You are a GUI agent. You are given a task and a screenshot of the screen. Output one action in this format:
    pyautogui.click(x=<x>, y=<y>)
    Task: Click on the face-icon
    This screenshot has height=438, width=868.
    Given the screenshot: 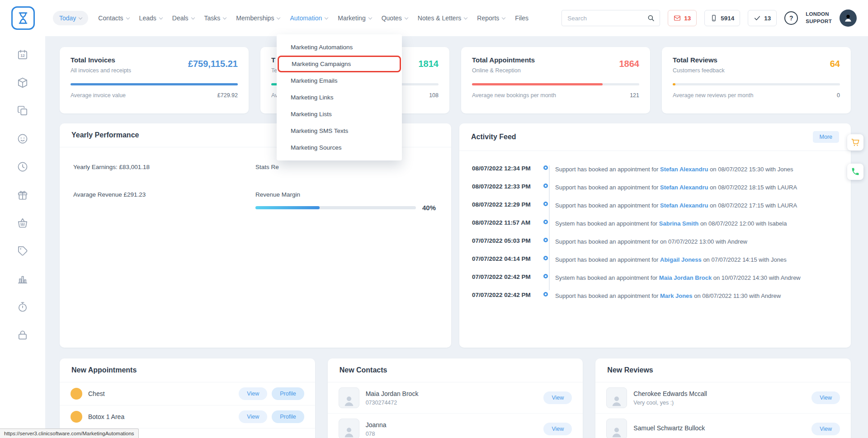 What is the action you would take?
    pyautogui.click(x=23, y=139)
    